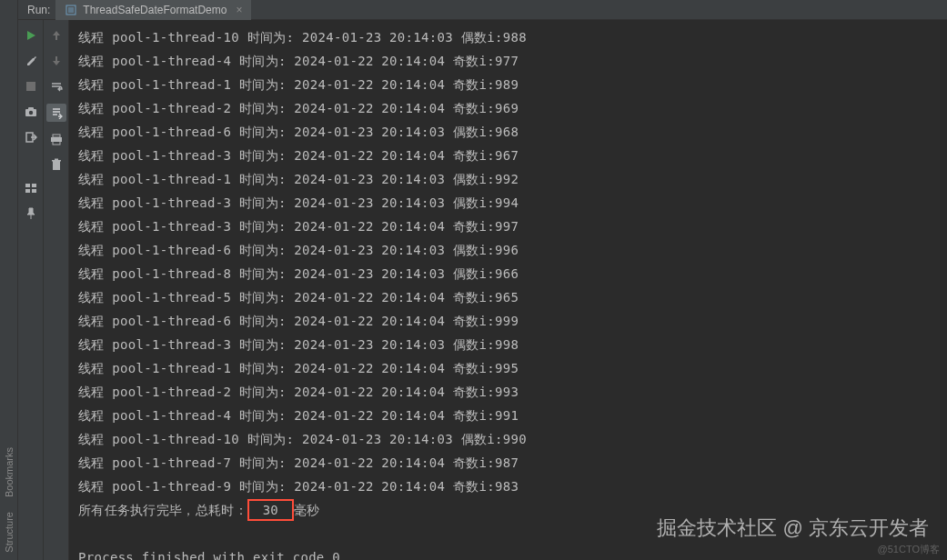 The image size is (947, 560). I want to click on console-line: 线程 pool-1-thread-6 时间为: 2024-01-22 20:14…, so click(508, 321).